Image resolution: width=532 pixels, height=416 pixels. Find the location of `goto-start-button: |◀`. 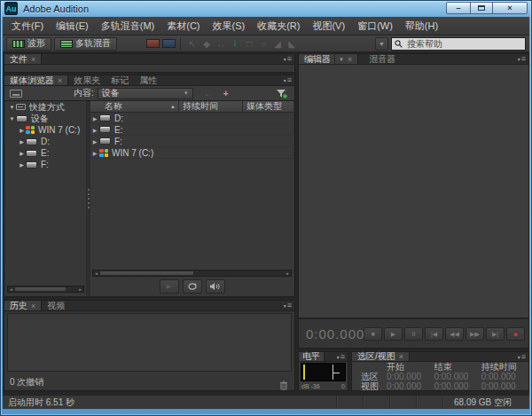

goto-start-button: |◀ is located at coordinates (434, 334).